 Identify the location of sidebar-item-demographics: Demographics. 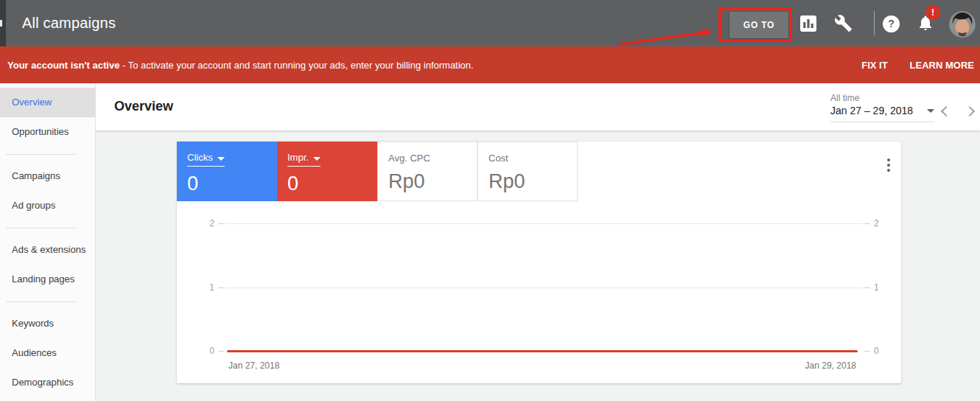
(47, 383).